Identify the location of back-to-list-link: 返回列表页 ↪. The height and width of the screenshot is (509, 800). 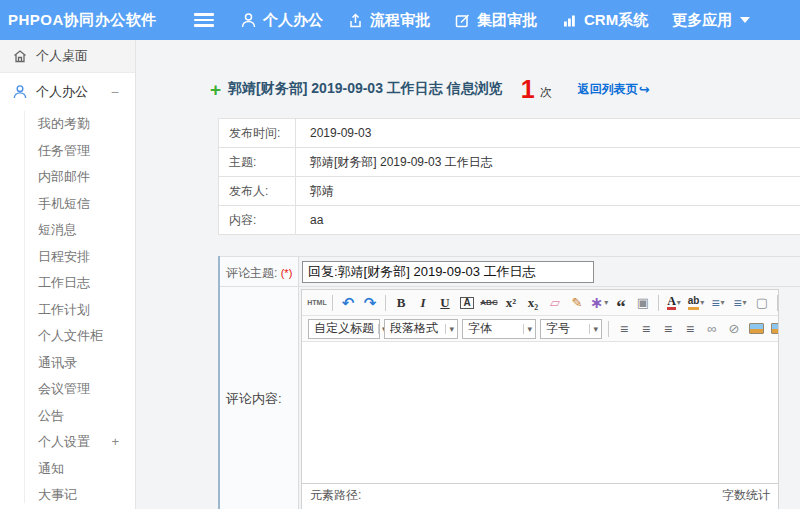
(614, 90).